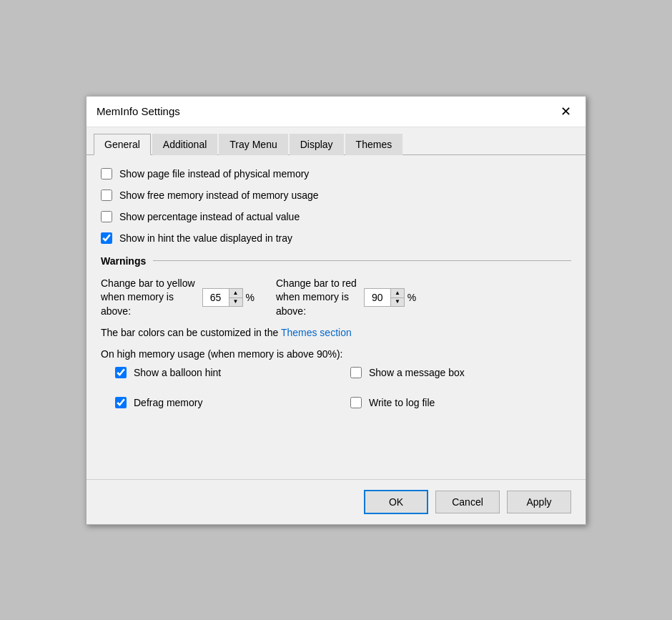 The image size is (672, 620). Describe the element at coordinates (468, 502) in the screenshot. I see `cancel-button: Cancel` at that location.